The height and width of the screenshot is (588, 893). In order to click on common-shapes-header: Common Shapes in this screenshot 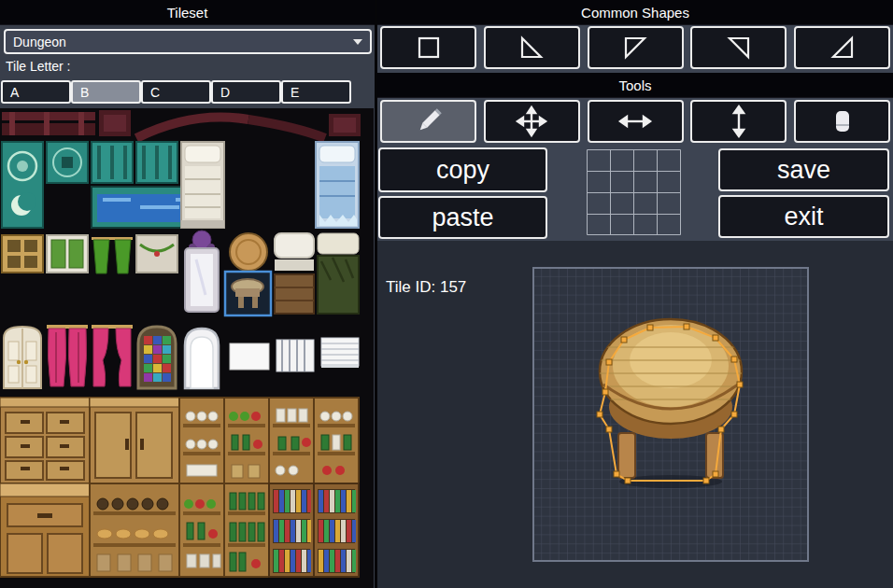, I will do `click(635, 13)`.